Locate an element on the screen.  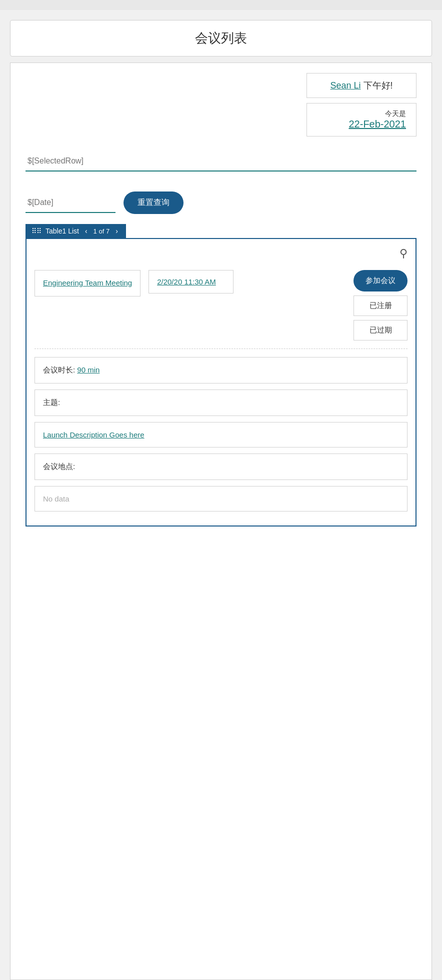
duration-value: 90 min is located at coordinates (88, 370).